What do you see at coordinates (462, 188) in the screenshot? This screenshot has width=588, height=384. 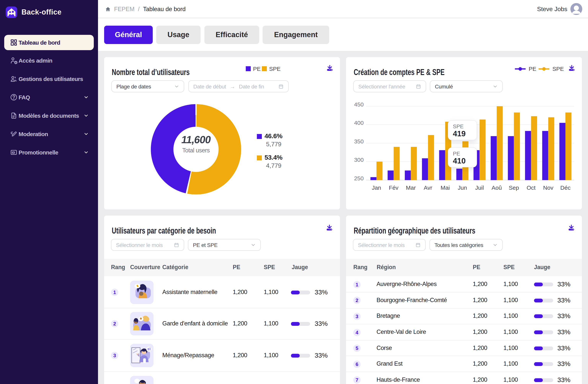 I see `svg-text: Jun` at bounding box center [462, 188].